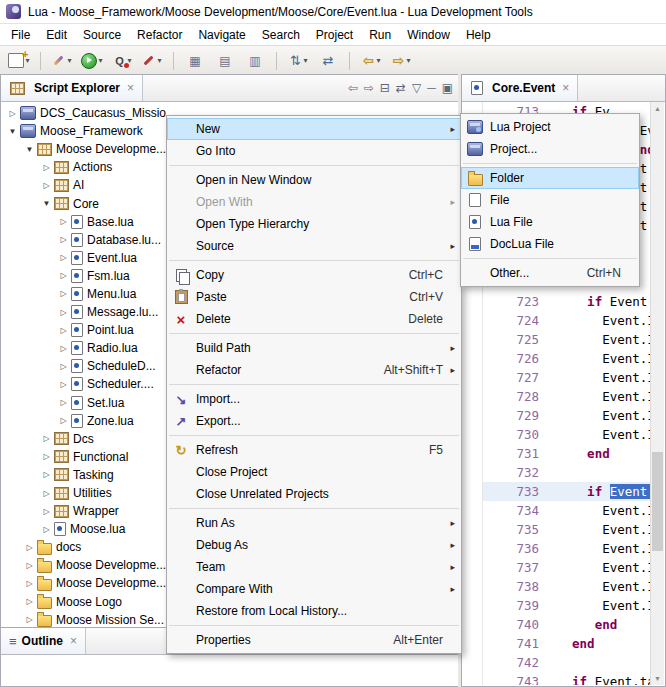 This screenshot has height=687, width=666. What do you see at coordinates (557, 678) in the screenshot?
I see `editor-line-743: 743 if Event.ta` at bounding box center [557, 678].